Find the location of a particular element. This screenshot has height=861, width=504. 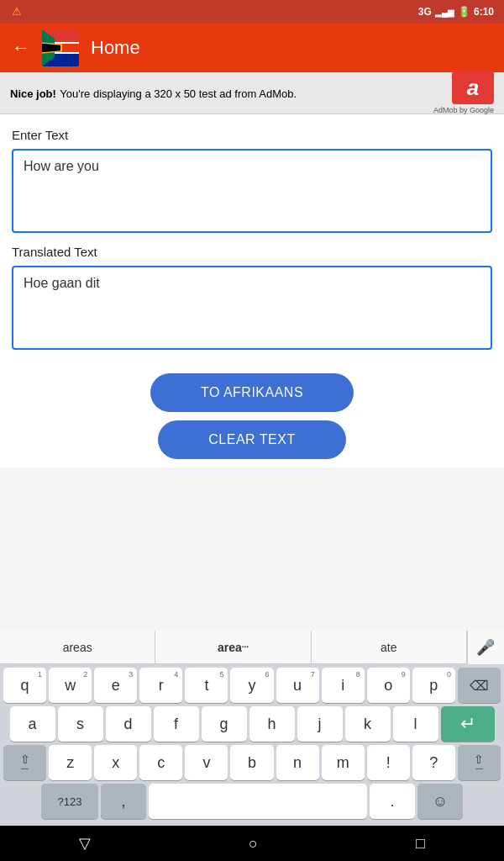

key-j: j is located at coordinates (320, 724).